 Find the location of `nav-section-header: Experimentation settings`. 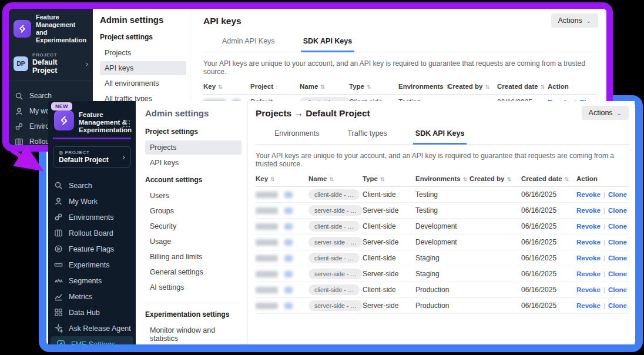

nav-section-header: Experimentation settings is located at coordinates (193, 314).